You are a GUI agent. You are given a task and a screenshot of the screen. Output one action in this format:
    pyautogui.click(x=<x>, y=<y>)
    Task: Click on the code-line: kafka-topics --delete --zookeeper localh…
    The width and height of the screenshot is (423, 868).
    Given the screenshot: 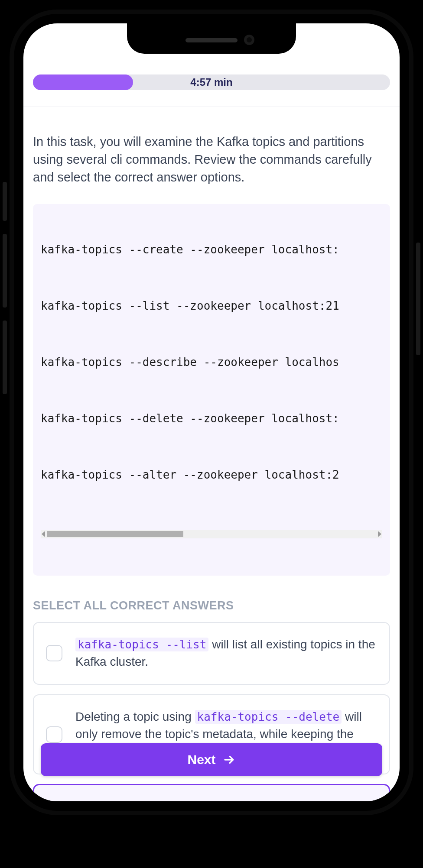 What is the action you would take?
    pyautogui.click(x=212, y=418)
    